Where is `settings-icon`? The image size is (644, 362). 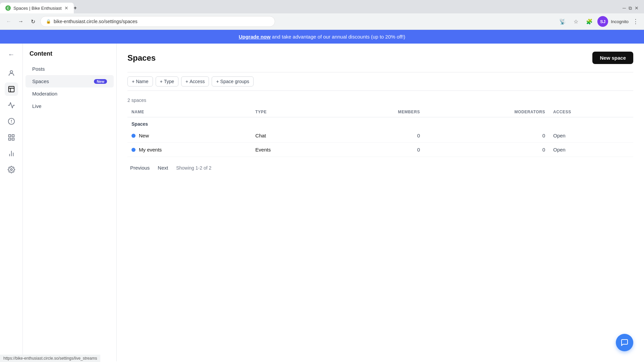
settings-icon is located at coordinates (11, 170).